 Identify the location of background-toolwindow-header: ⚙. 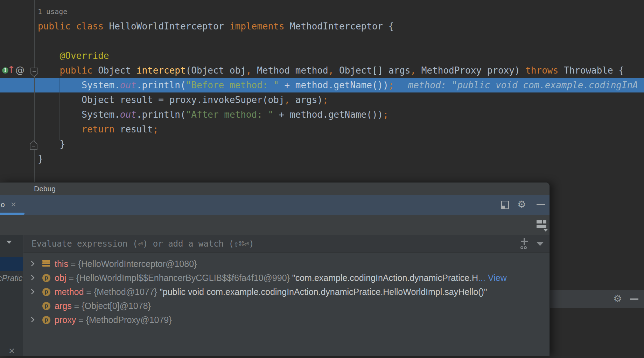
(597, 299).